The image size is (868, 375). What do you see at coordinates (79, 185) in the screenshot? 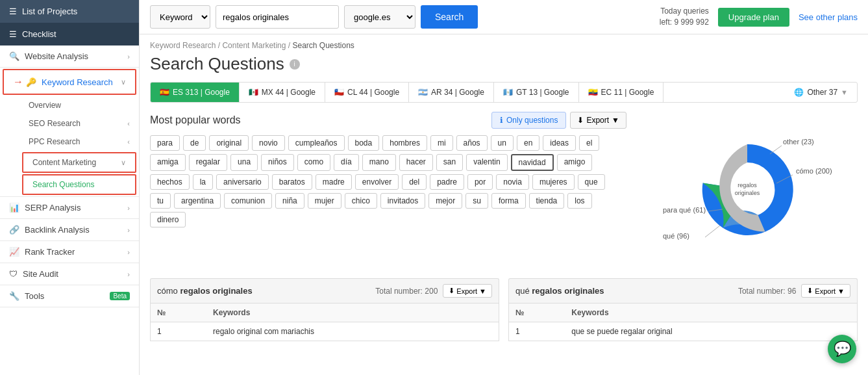
I see `sidebar-item-search-questions: Search Questions` at bounding box center [79, 185].